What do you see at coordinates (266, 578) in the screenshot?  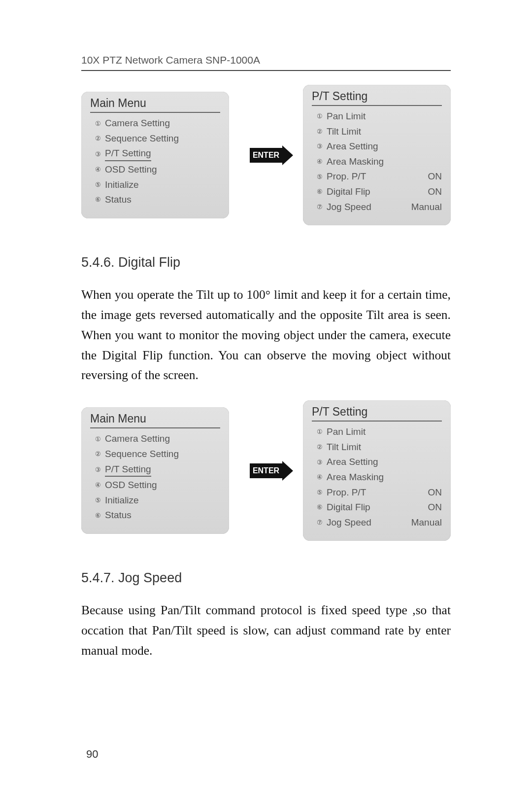 I see `section-heading-jog-speed: 5.4.7. Jog Speed` at bounding box center [266, 578].